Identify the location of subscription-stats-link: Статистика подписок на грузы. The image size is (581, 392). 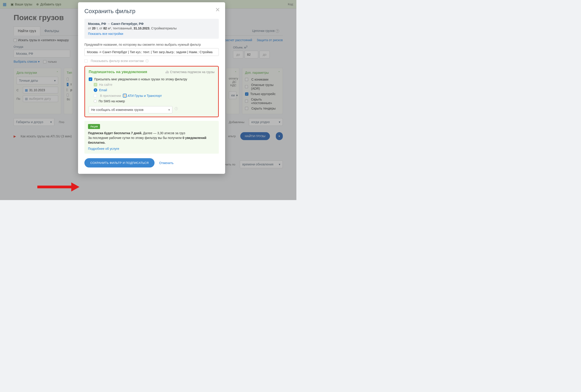
(190, 72).